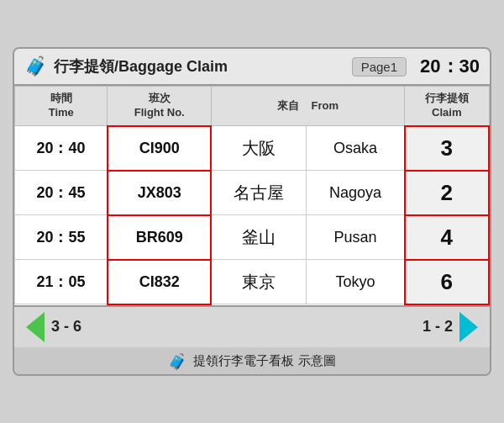 Image resolution: width=504 pixels, height=423 pixels. What do you see at coordinates (264, 362) in the screenshot?
I see `caption-text: 提領行李電子看板 示意圖` at bounding box center [264, 362].